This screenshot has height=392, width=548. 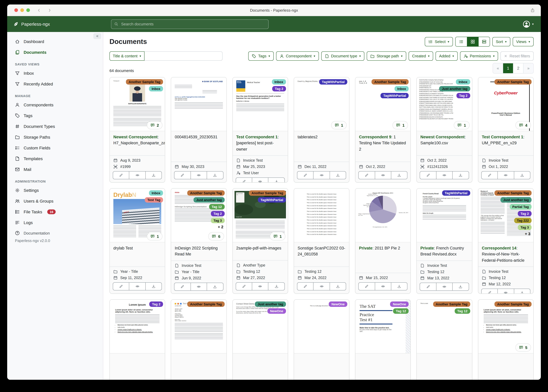 What do you see at coordinates (445, 278) in the screenshot?
I see `meta-row: Mar 13, 2022` at bounding box center [445, 278].